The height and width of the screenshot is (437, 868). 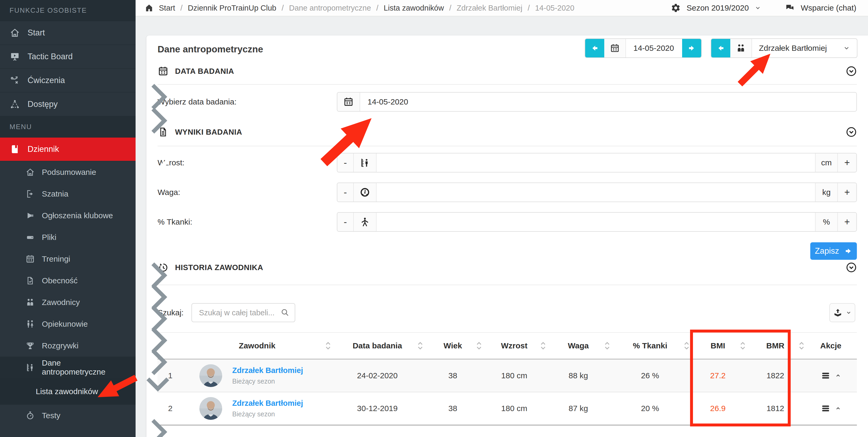 What do you see at coordinates (502, 8) in the screenshot?
I see `topbar: Start / Dziennik ProTrainUp Club / Dane …` at bounding box center [502, 8].